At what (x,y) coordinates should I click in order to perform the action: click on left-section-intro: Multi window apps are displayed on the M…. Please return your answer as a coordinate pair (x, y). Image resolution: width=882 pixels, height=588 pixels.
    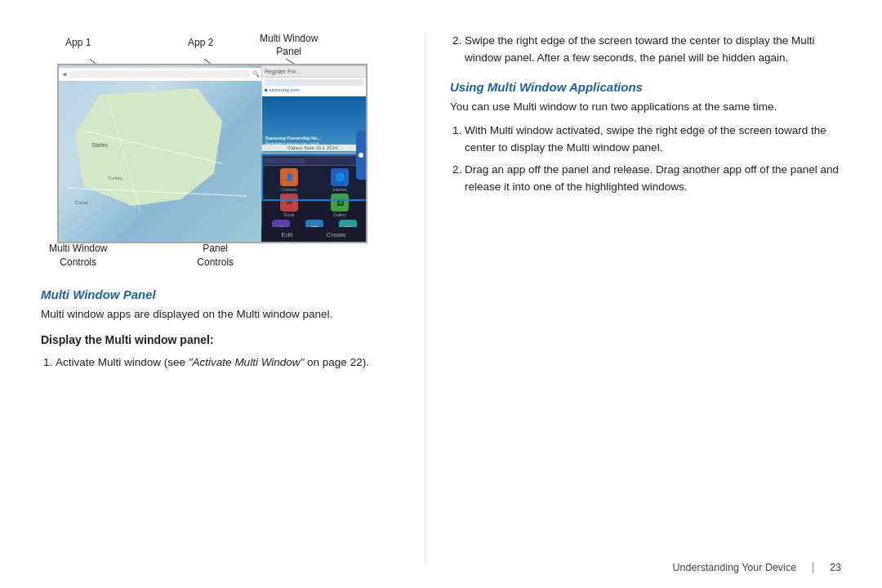
    Looking at the image, I should click on (216, 315).